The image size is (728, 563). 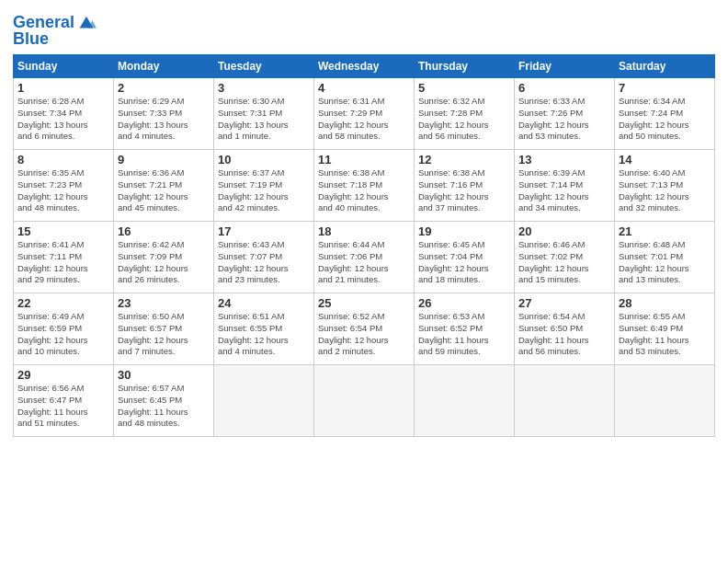 I want to click on calendar-cell: 29Sunrise: 6:56 AMSunset: 6:47 PMDayligh…, so click(x=64, y=401).